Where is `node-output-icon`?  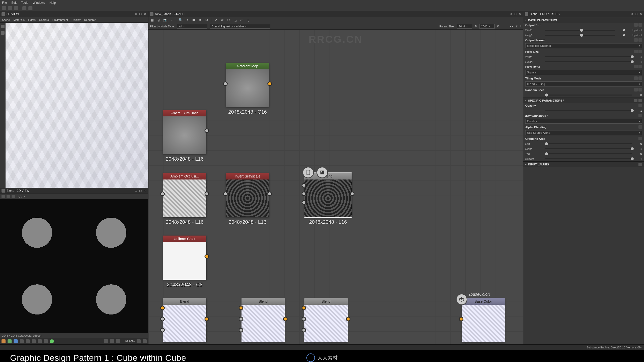
node-output-icon is located at coordinates (462, 299).